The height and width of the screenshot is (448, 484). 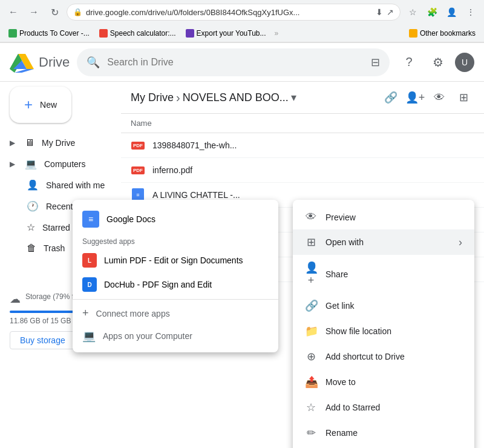 What do you see at coordinates (436, 62) in the screenshot?
I see `header-actions: ? ⚙ U` at bounding box center [436, 62].